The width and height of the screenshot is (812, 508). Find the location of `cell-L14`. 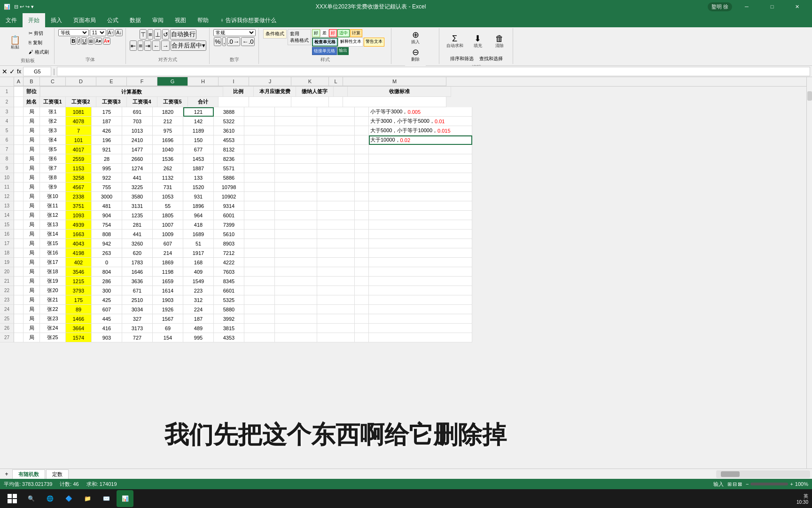

cell-L14 is located at coordinates (336, 215).